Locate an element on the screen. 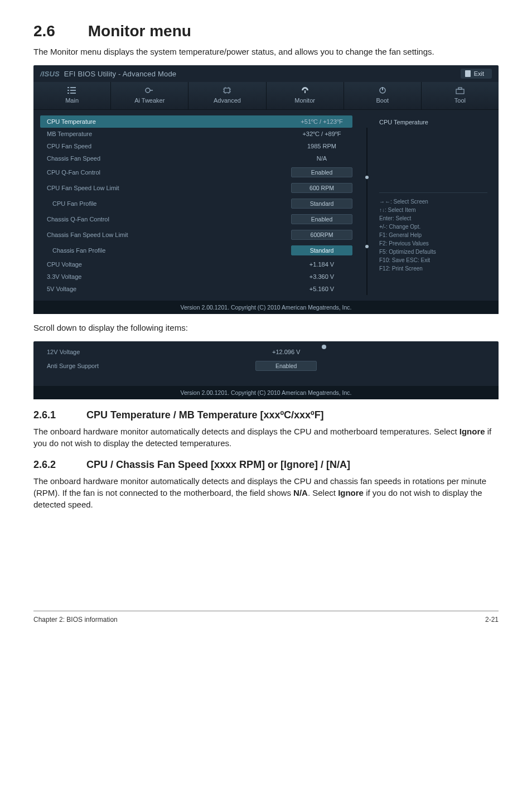 The image size is (532, 802). brand-prefix: /ISUS is located at coordinates (50, 74).